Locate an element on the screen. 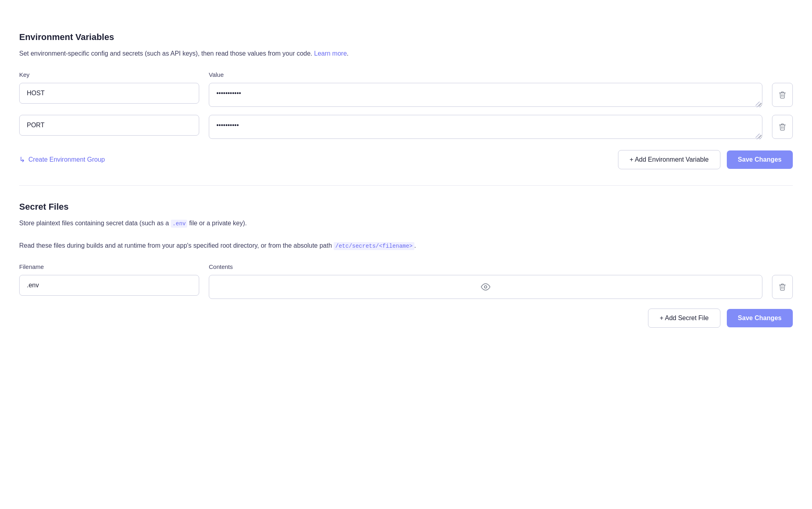 The image size is (812, 509). port-value-textarea: •••••••••• is located at coordinates (486, 127).